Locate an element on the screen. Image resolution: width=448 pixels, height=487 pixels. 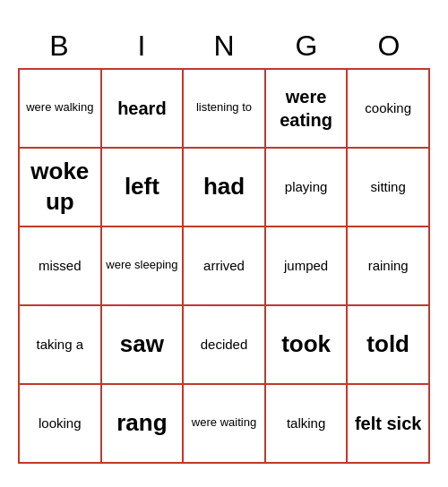
bingo-cell: missed is located at coordinates (61, 267).